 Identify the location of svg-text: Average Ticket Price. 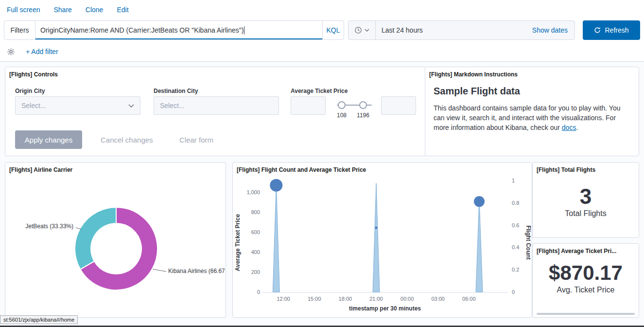
(238, 242).